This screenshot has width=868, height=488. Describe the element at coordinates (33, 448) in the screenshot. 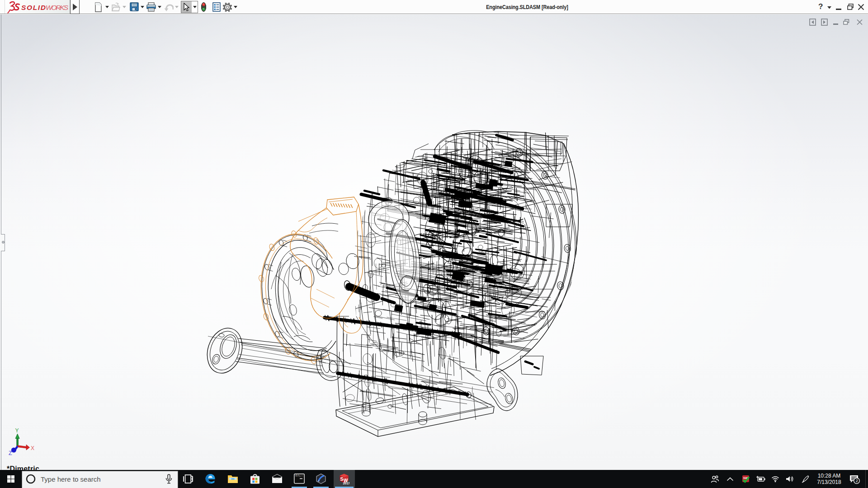

I see `svg-text: X` at that location.